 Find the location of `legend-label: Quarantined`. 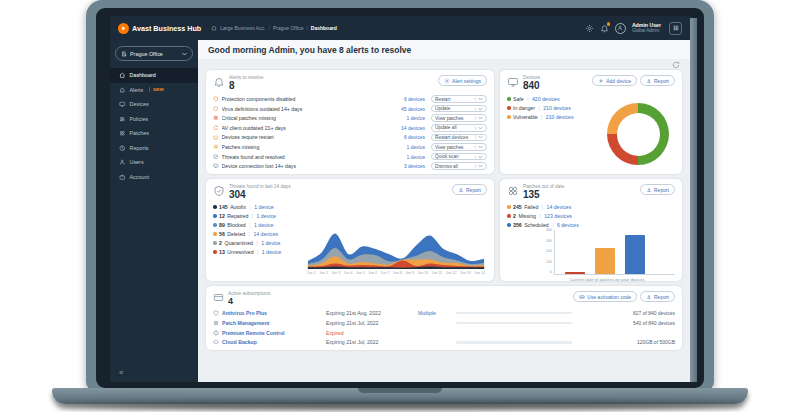

legend-label: Quarantined is located at coordinates (238, 243).